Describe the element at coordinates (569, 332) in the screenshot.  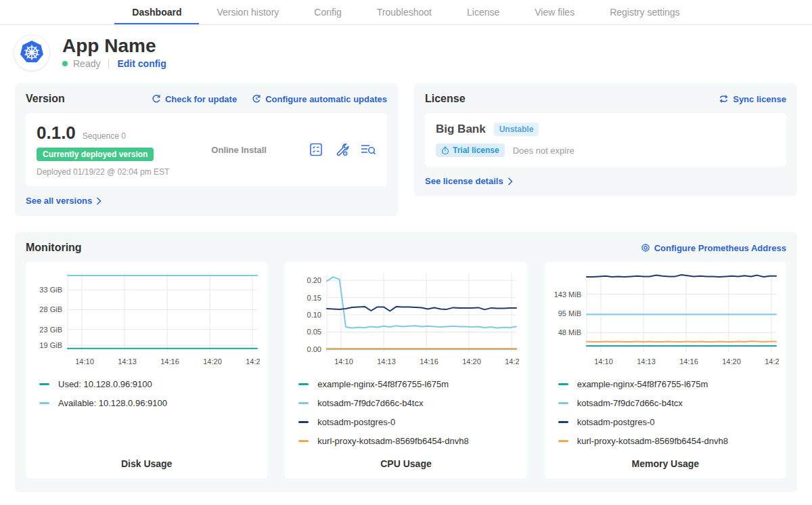
I see `svg-text: 48 MiB` at that location.